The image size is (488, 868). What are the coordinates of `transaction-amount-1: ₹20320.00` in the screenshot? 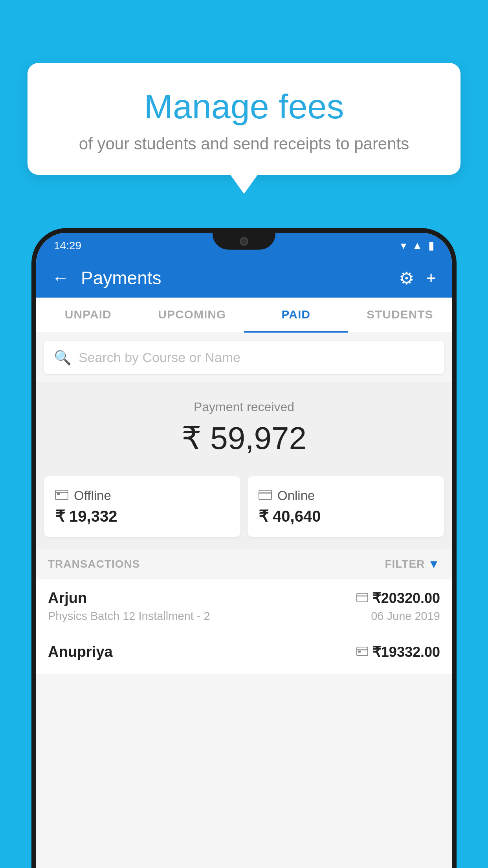 It's located at (406, 598).